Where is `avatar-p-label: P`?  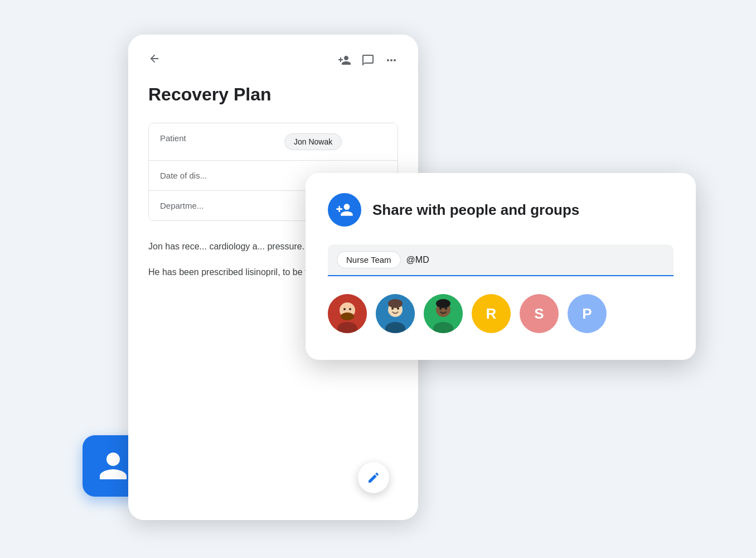 avatar-p-label: P is located at coordinates (587, 314).